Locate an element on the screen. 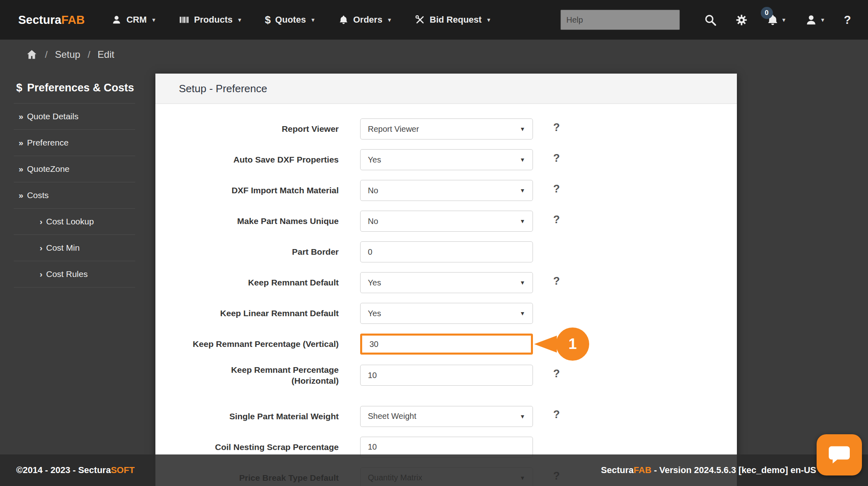 The image size is (868, 486). sidebar-item-preference: » Preference is located at coordinates (74, 143).